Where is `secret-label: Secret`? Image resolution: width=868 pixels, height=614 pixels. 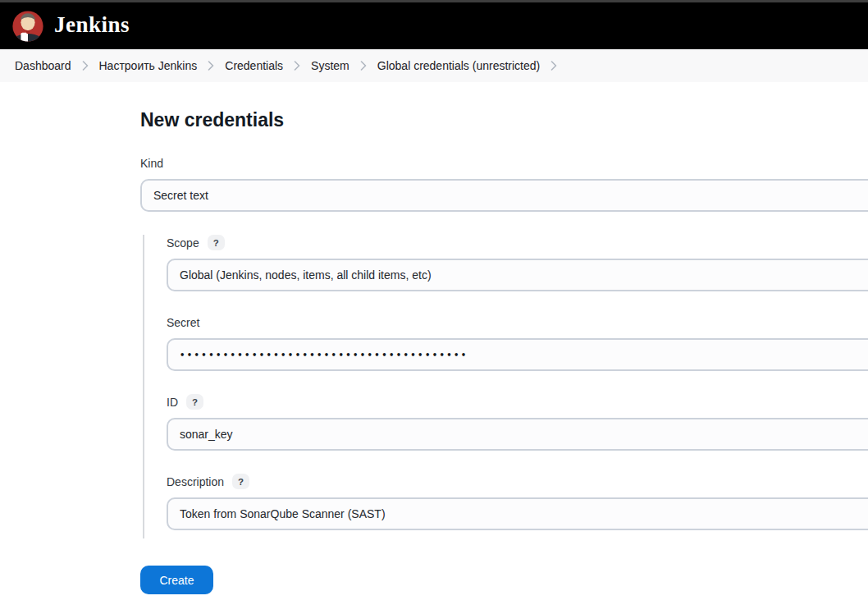
secret-label: Secret is located at coordinates (183, 323).